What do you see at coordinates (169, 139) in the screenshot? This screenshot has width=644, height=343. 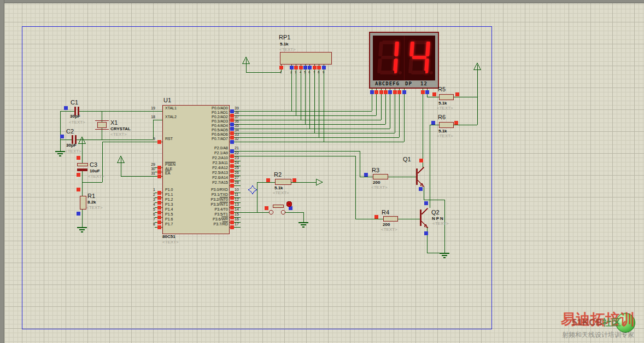 I see `pin-label: RST` at bounding box center [169, 139].